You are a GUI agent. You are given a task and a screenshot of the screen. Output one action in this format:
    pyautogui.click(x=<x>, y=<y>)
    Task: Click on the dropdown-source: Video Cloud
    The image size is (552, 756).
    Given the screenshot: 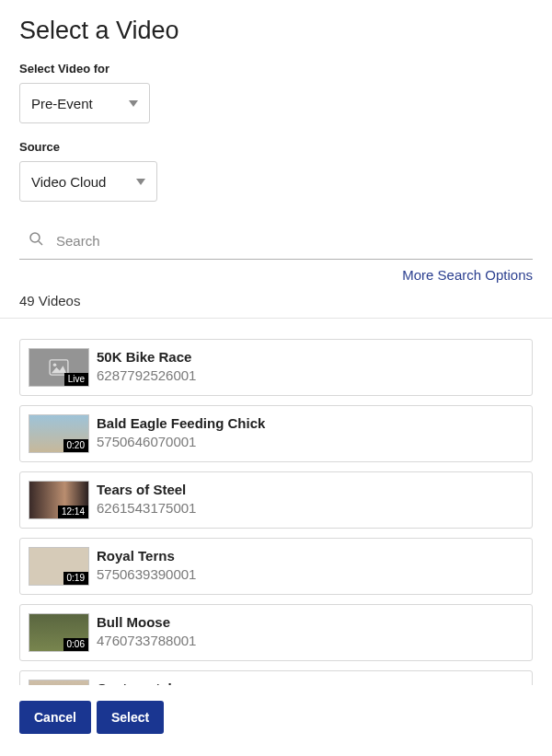 What is the action you would take?
    pyautogui.click(x=88, y=181)
    